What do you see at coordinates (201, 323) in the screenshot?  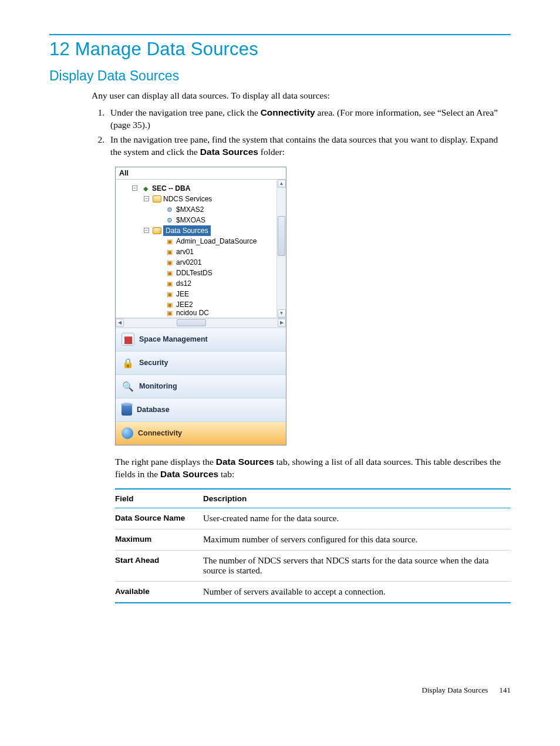 I see `horizontal-scrollbar: ◀ ▶` at bounding box center [201, 323].